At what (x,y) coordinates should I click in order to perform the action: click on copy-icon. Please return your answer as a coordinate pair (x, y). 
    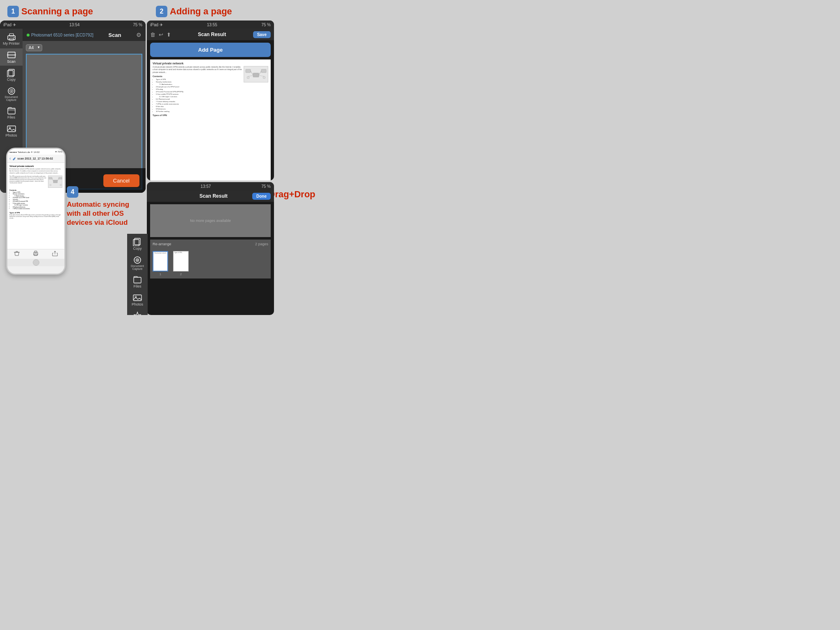
    Looking at the image, I should click on (11, 73).